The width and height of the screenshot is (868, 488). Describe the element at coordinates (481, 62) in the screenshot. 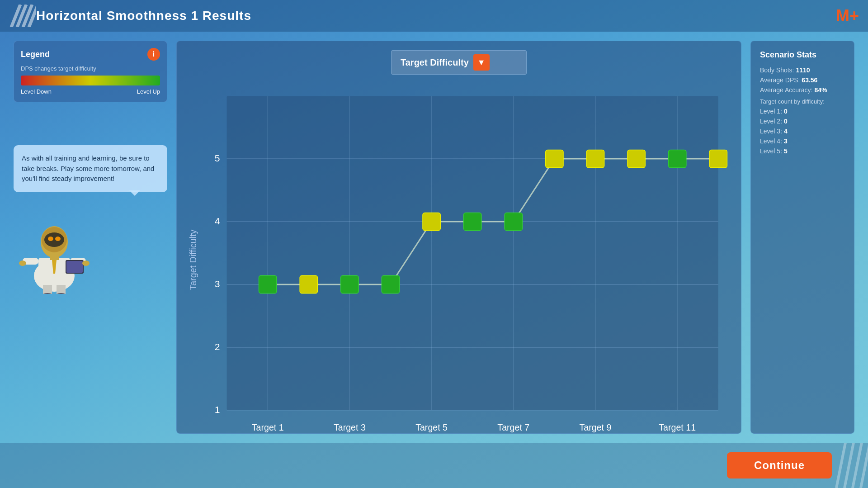

I see `dropdown-arrow-icon: ▼` at that location.